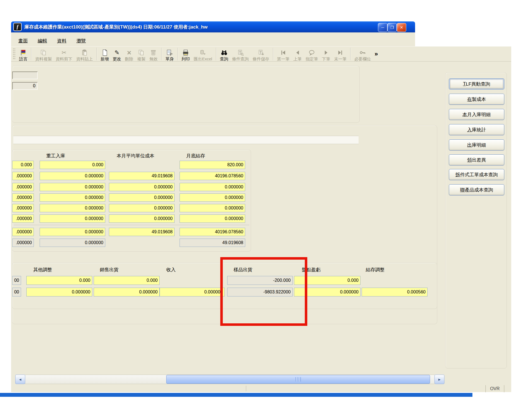  I want to click on toolbar-button-condition-query: 條件查詢, so click(241, 54).